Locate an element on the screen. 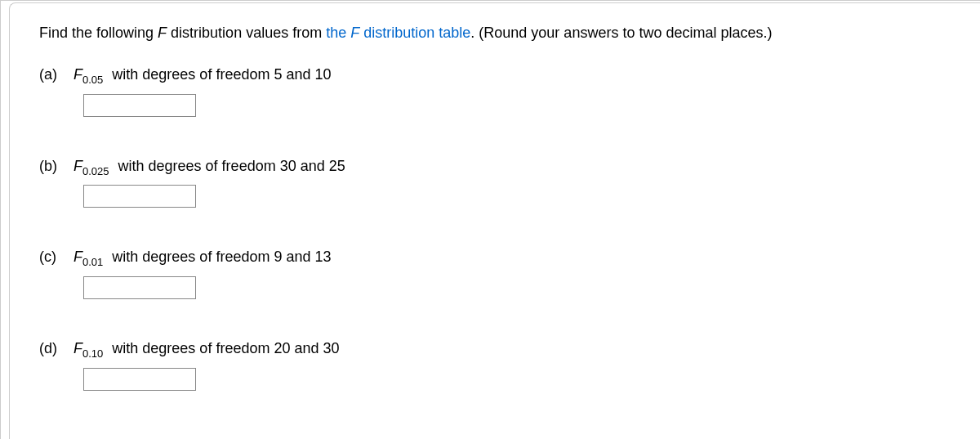 This screenshot has width=980, height=439. instruction-text: Find the following F distribution values… is located at coordinates (495, 33).